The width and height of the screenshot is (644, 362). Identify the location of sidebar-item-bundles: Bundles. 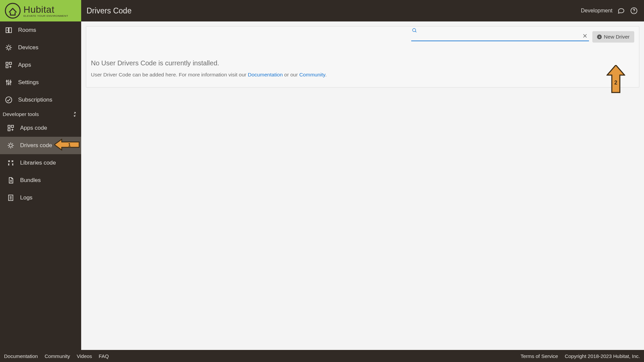
(41, 180).